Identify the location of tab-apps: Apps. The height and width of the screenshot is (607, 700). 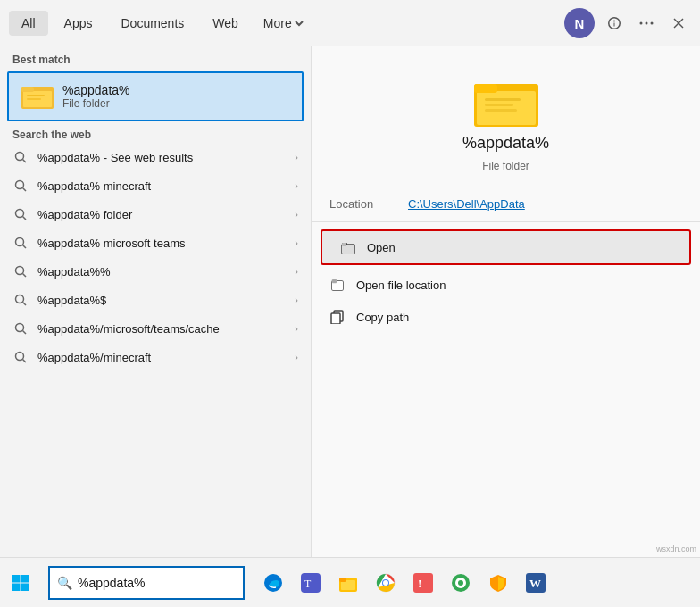
(79, 23).